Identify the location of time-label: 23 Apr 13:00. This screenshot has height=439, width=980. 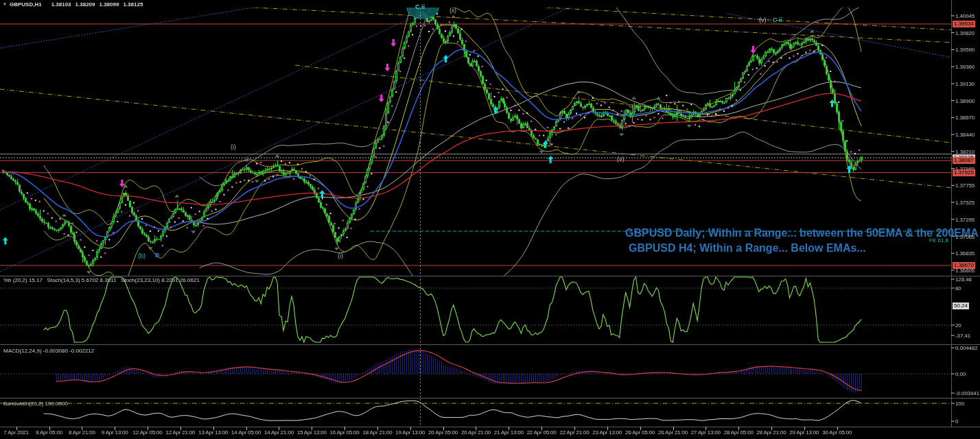
(607, 432).